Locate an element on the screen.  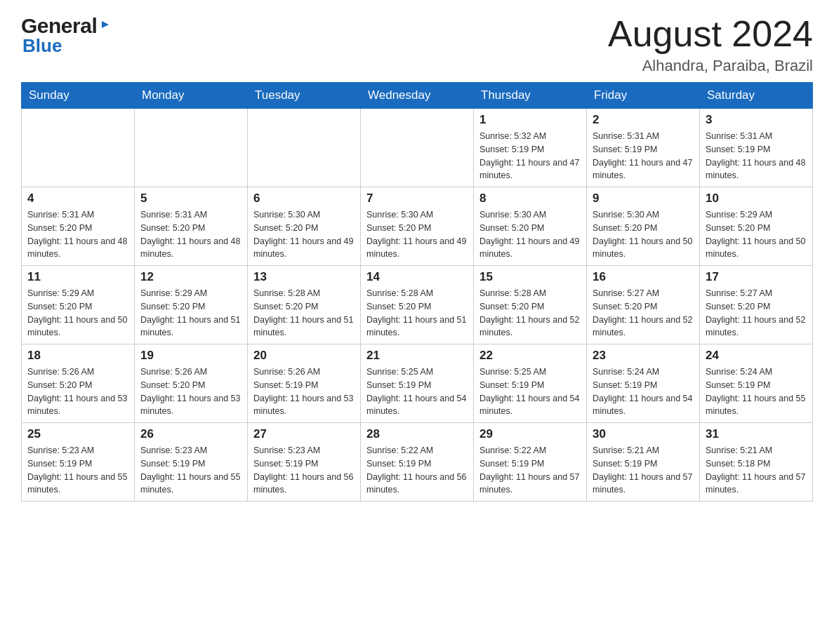
page-header: General Blue August 2024 Alhandra, Parai… is located at coordinates (417, 45).